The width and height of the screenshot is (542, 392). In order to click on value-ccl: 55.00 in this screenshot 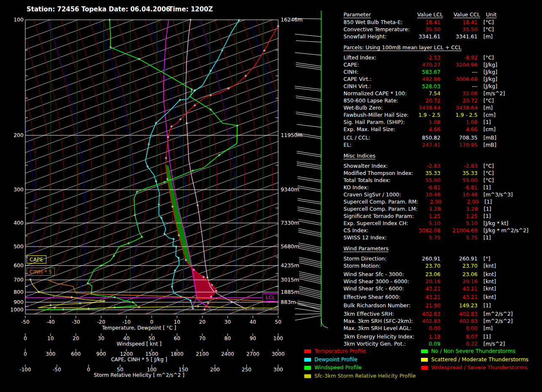, I will do `click(459, 180)`.